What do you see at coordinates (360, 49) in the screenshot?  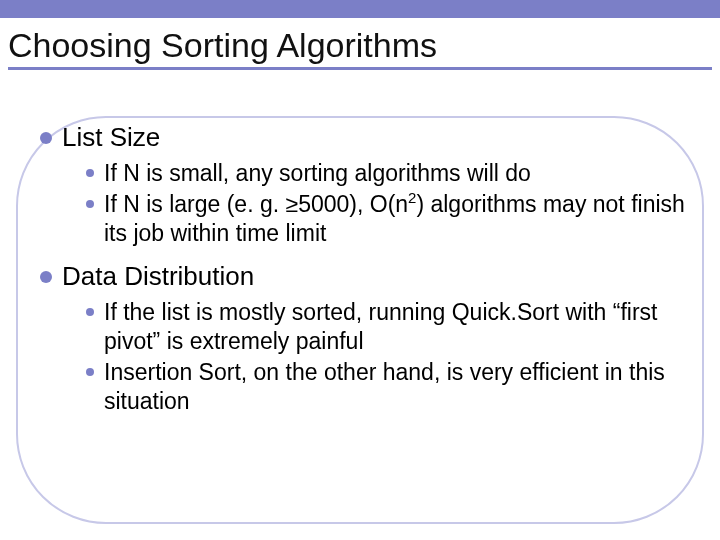 I see `title-area: Choosing Sorting Algorithms` at bounding box center [360, 49].